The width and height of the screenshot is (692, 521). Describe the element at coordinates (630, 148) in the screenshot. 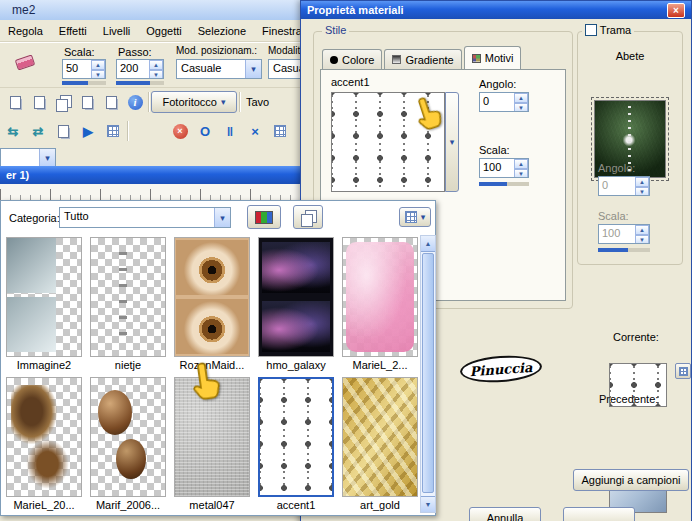

I see `texture-group: Trama Abete Angolo: 0 ▲▼ Scala: 100 ▲▼` at that location.